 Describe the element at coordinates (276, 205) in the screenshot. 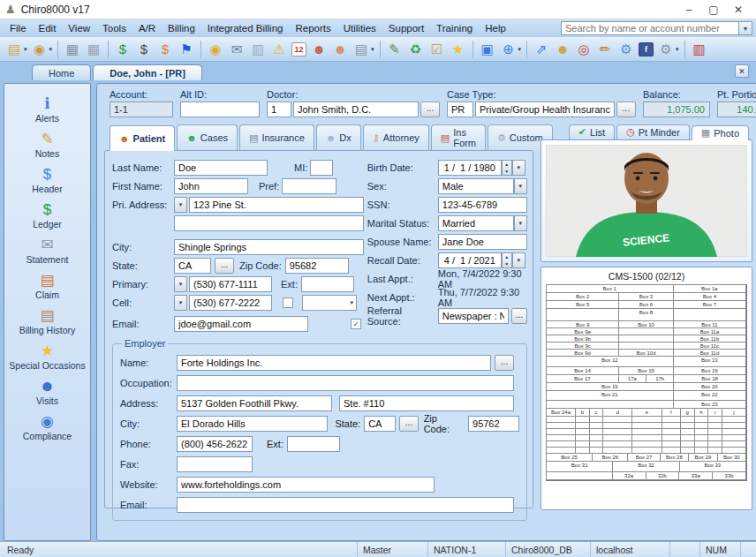

I see `pri-address-field` at that location.